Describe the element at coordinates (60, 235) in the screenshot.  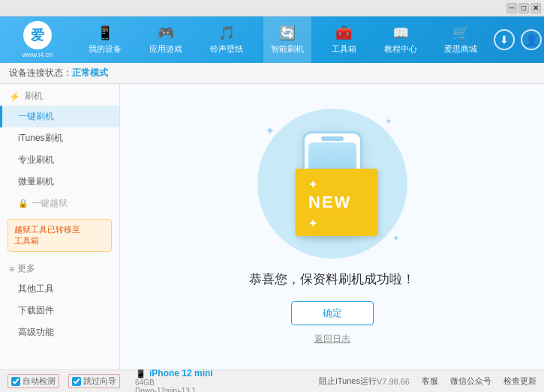
I see `sidebar-warning: 越狱工具已转移至 工具箱` at that location.